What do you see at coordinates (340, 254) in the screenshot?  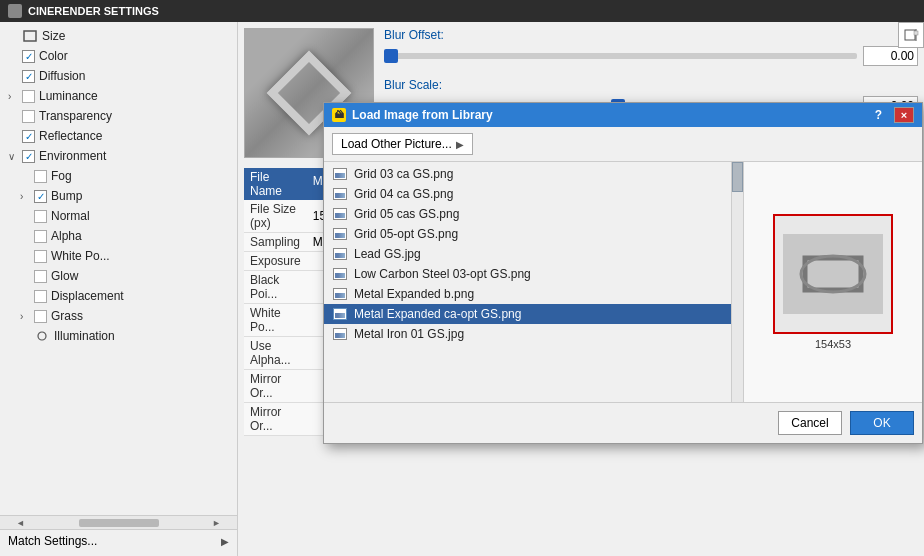 I see `file-icon-lead` at bounding box center [340, 254].